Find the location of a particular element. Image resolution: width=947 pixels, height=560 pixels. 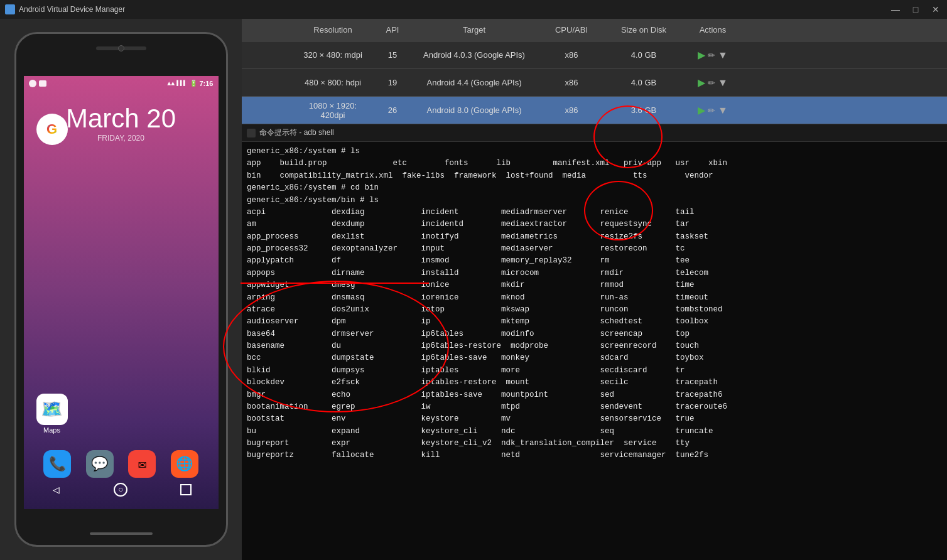

row1-target: Android 4.0.3 (Google APIs) is located at coordinates (474, 55).